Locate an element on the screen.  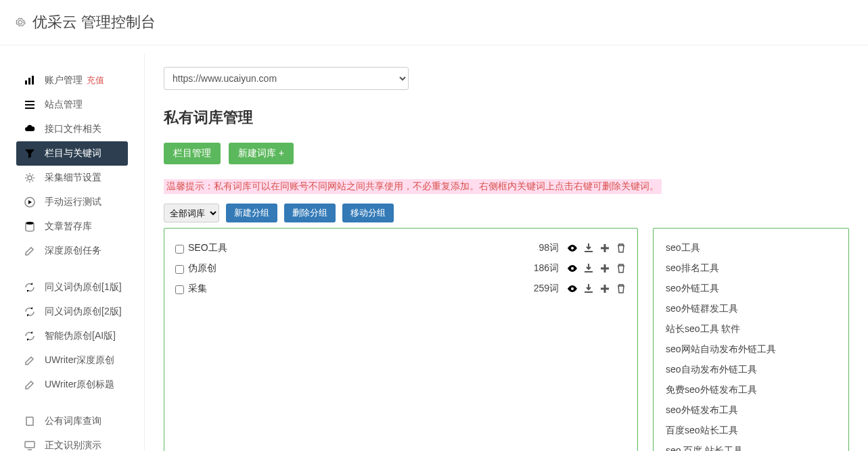
sidebar-item-站点管理: 站点管理 is located at coordinates (72, 105).